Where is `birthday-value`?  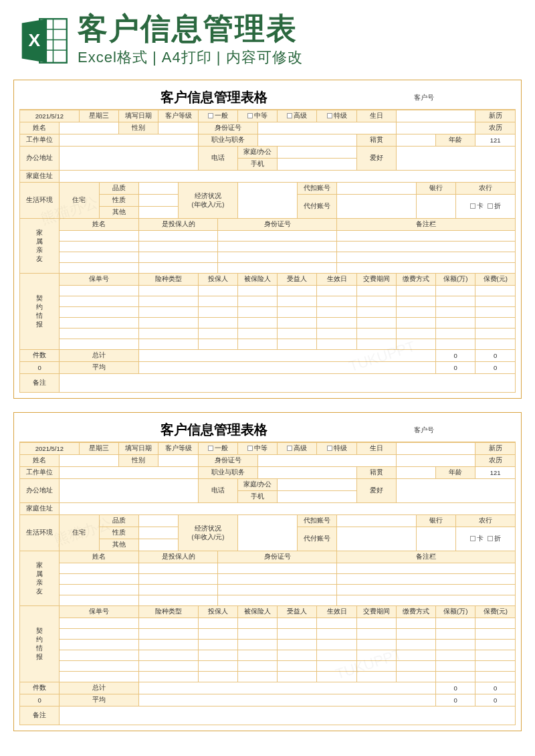 birthday-value is located at coordinates (436, 116).